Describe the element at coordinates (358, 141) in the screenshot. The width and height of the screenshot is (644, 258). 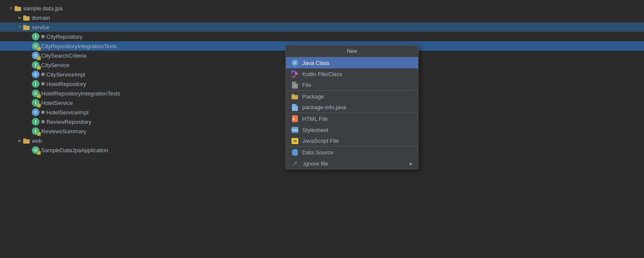
I see `menu-item-label: JavaScript File` at that location.